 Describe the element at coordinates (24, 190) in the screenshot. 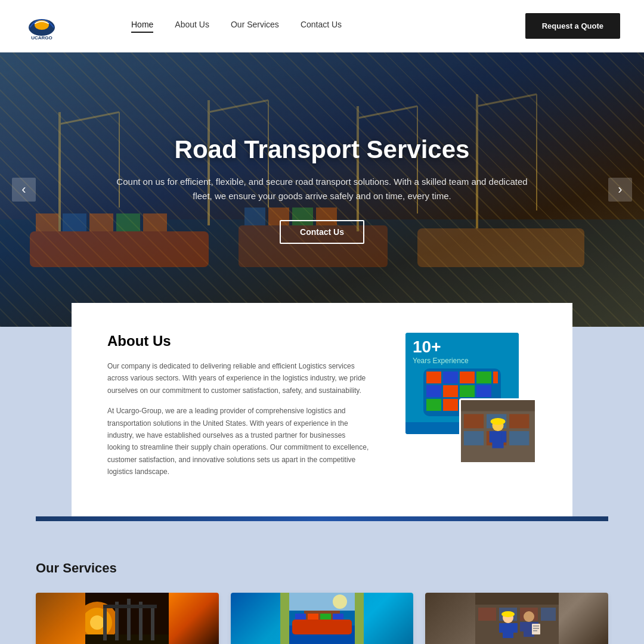

I see `hero-prev-button: ‹` at that location.